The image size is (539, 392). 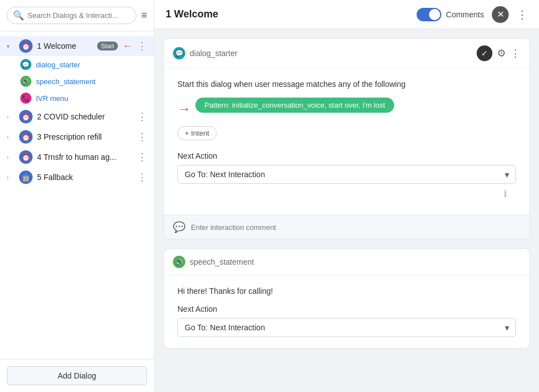 I want to click on card-header-left-2: 🔊 speech_statement, so click(x=213, y=262).